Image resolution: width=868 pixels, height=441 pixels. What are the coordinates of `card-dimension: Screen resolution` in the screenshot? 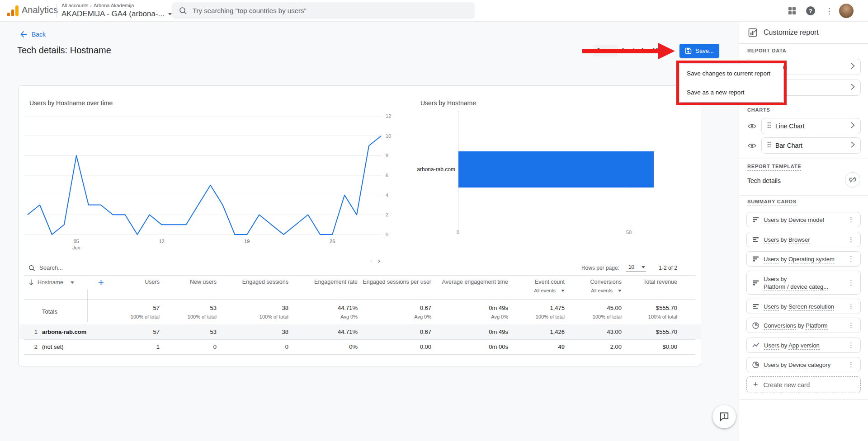 It's located at (811, 307).